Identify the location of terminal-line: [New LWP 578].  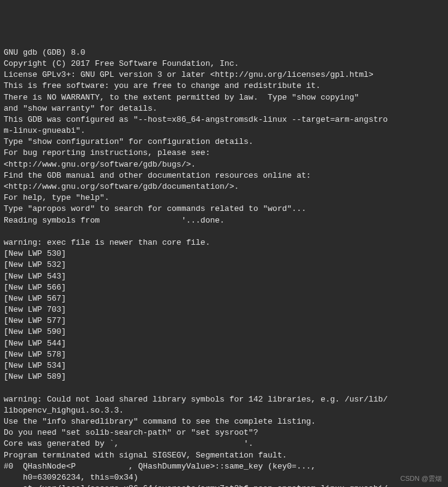
(224, 355).